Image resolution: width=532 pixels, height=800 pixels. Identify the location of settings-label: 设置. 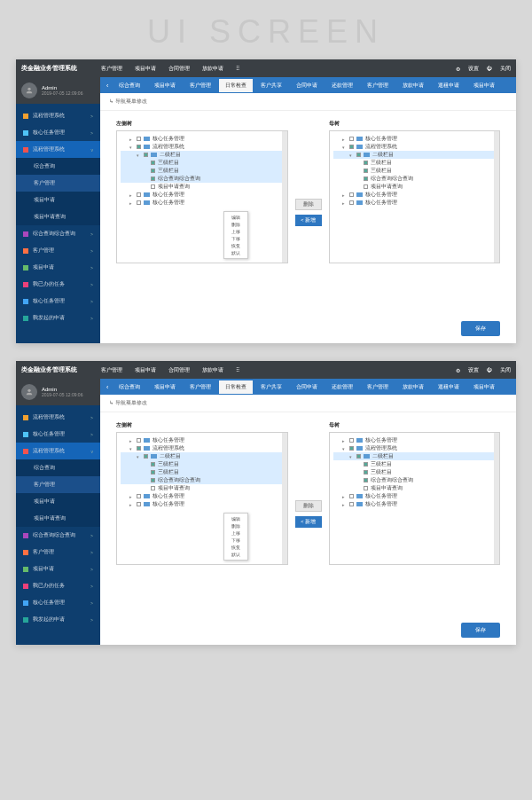
(473, 69).